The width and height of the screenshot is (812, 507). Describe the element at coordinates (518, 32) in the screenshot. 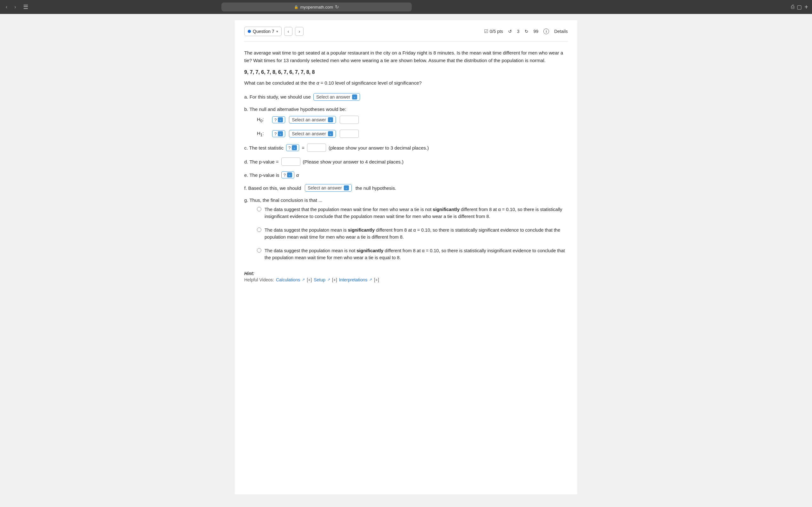

I see `history-count: 3` at that location.